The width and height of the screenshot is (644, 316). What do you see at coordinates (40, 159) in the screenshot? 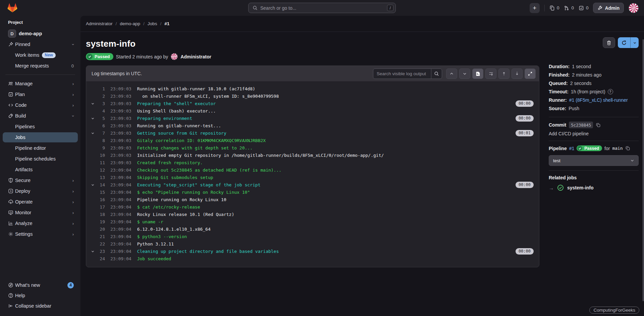
I see `sidebar-item-pipeline-schedules: Pipeline schedules` at bounding box center [40, 159].